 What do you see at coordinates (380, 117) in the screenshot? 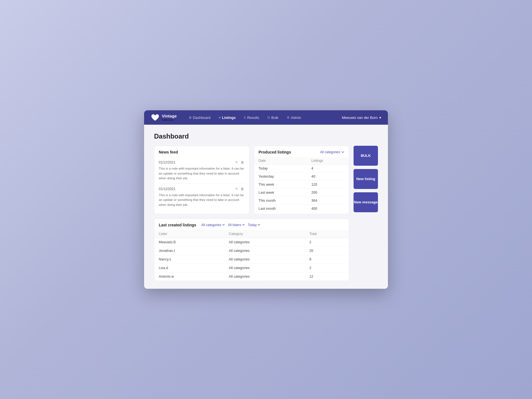
I see `user-chevron-icon: ▾` at bounding box center [380, 117].